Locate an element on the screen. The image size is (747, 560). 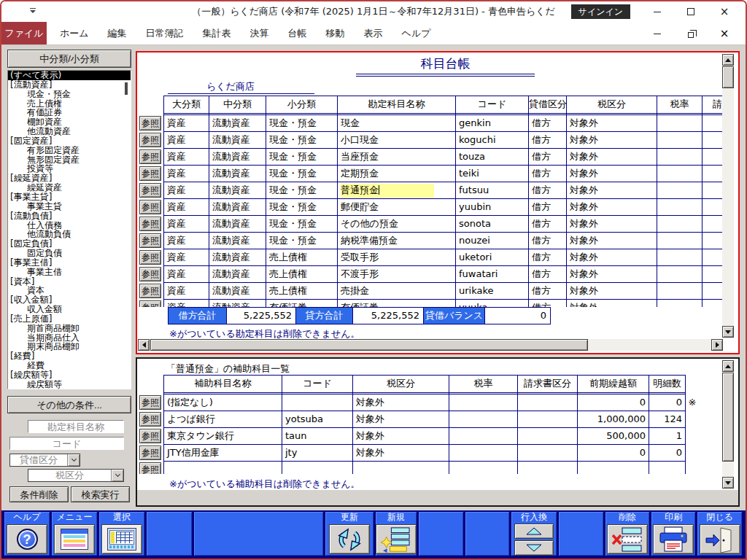
sidebar-item: 収入金額 is located at coordinates (69, 309).